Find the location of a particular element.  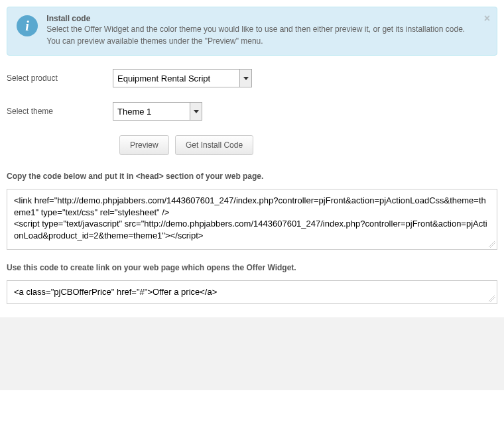

product-label: Select product is located at coordinates (60, 78).